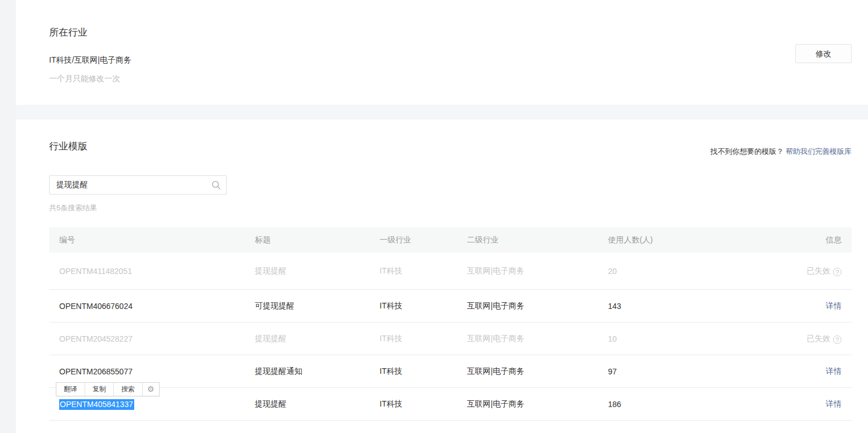 Image resolution: width=868 pixels, height=433 pixels. I want to click on column-header: 标题, so click(317, 240).